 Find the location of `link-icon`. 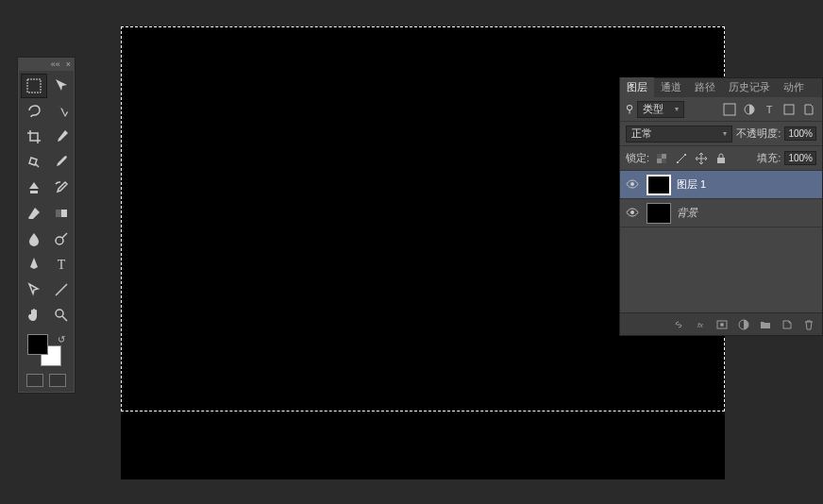

link-icon is located at coordinates (678, 325).